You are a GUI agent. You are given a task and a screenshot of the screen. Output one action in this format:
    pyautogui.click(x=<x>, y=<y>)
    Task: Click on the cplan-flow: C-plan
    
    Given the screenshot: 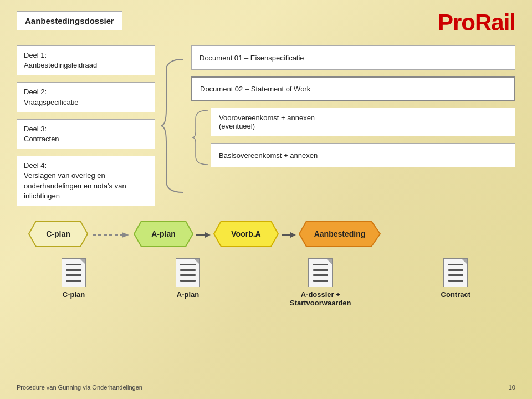 What is the action you would take?
    pyautogui.click(x=58, y=235)
    